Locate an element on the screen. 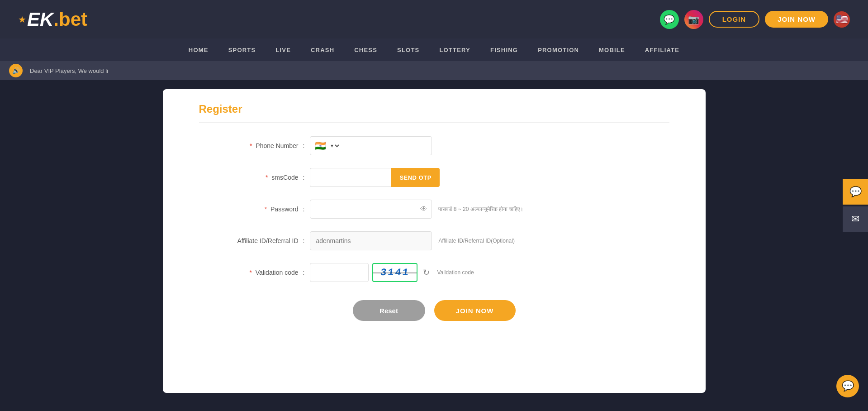  announcement-text: Dear VIP Players, We would li is located at coordinates (69, 71).